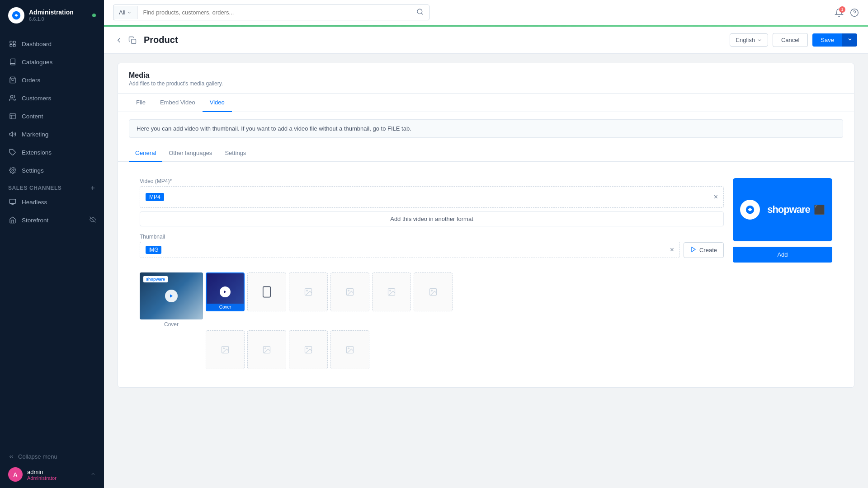  What do you see at coordinates (52, 202) in the screenshot?
I see `sidebar-item-headless: Headless` at bounding box center [52, 202].